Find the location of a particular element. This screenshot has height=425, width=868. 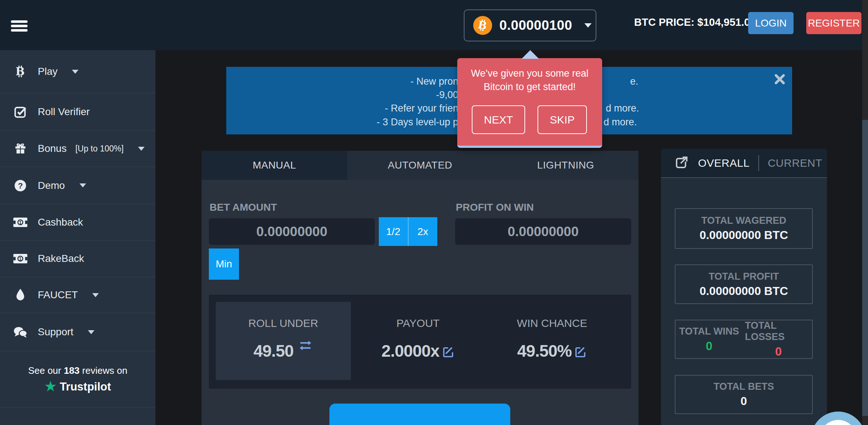

win-chance-column: WIN CHANCE 49.50% is located at coordinates (552, 341).